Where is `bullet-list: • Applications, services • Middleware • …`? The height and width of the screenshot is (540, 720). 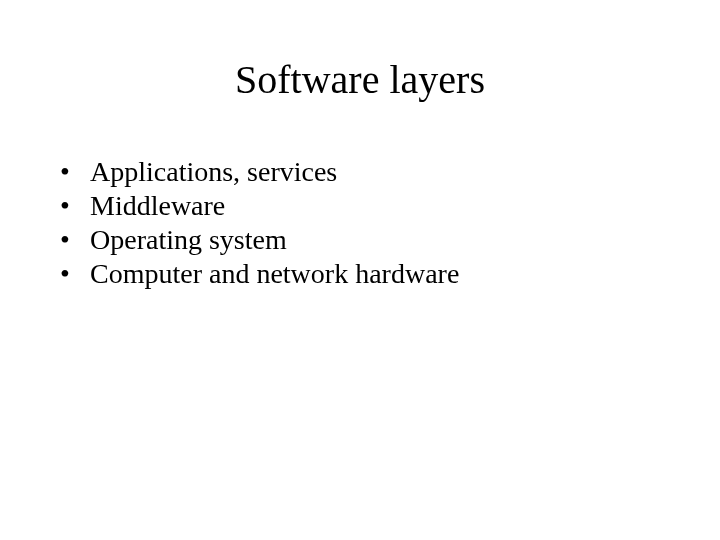 bullet-list: • Applications, services • Middleware • … is located at coordinates (260, 224).